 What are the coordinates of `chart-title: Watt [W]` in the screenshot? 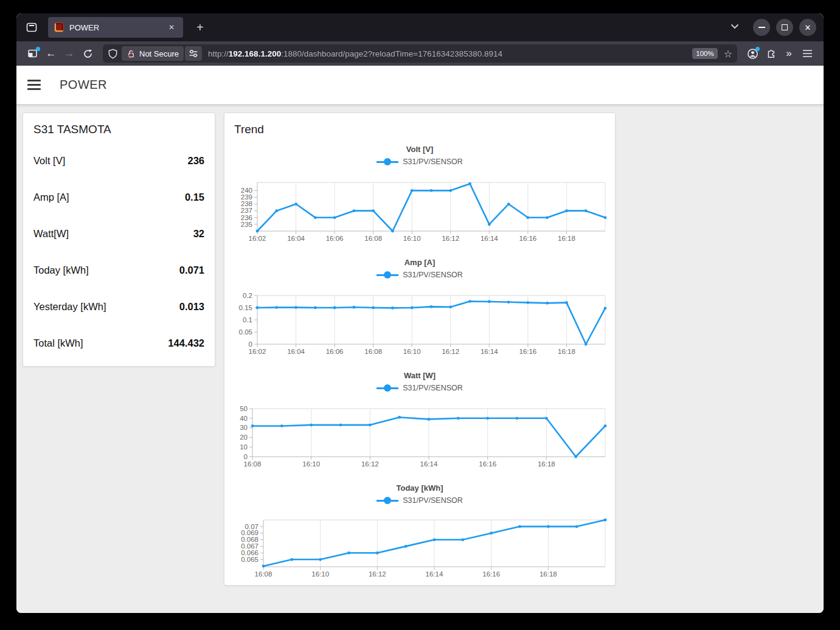 It's located at (420, 376).